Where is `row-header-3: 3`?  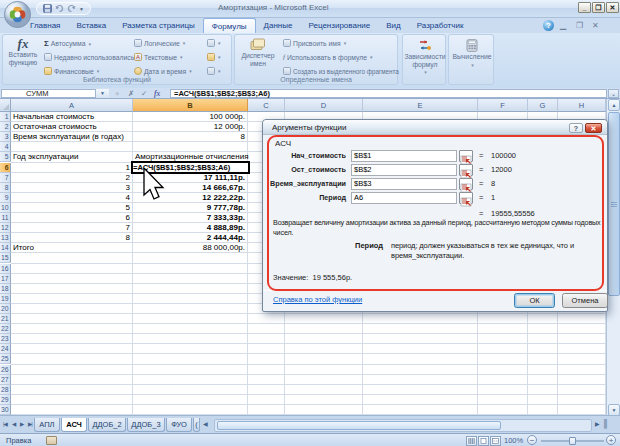 row-header-3: 3 is located at coordinates (6, 137).